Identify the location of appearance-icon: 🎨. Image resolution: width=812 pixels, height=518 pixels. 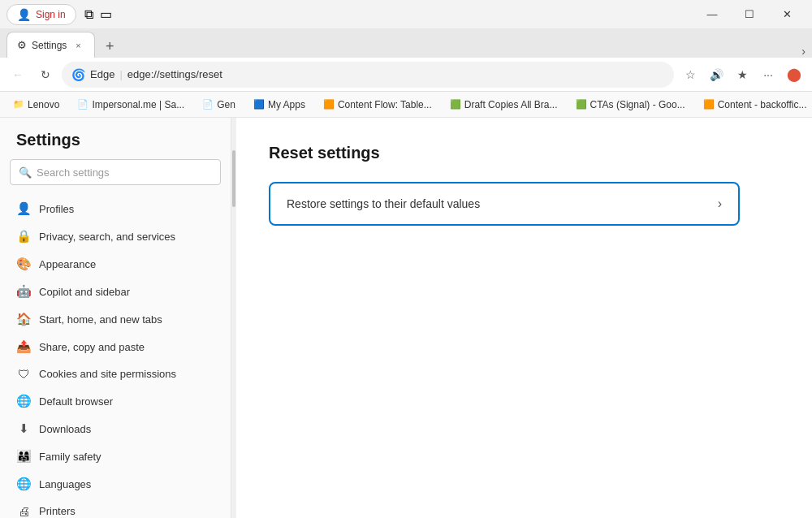
(24, 264).